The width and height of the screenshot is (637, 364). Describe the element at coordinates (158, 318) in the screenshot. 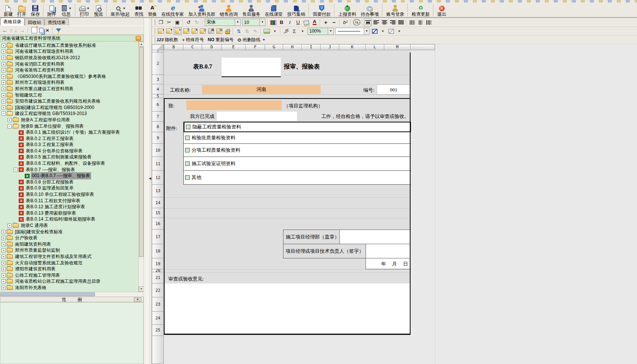

I see `row-header-24: 24` at that location.